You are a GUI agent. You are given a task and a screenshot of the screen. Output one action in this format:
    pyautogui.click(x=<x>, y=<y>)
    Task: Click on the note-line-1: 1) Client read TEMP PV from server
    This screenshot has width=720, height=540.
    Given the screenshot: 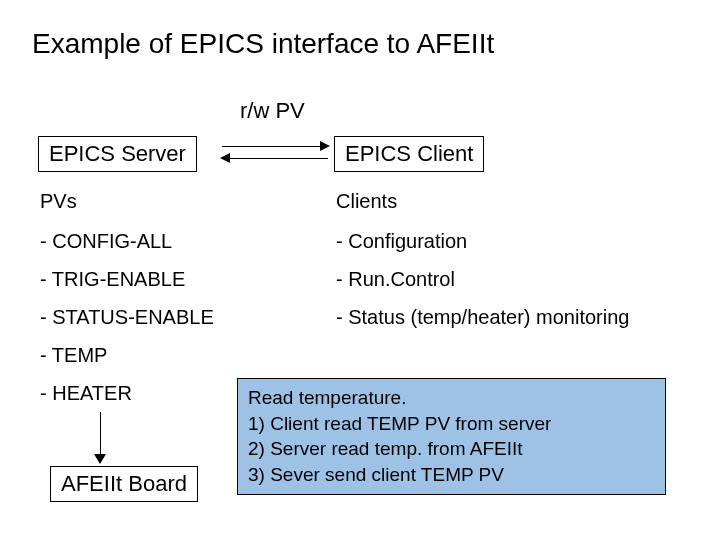 What is the action you would take?
    pyautogui.click(x=452, y=424)
    